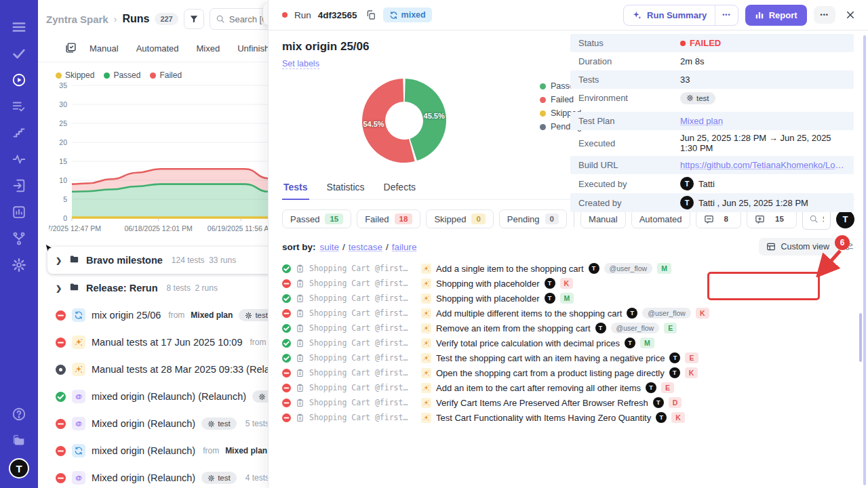 This screenshot has width=868, height=488. I want to click on test-row: Shopping Cart @first… Test the shopping …, so click(568, 358).